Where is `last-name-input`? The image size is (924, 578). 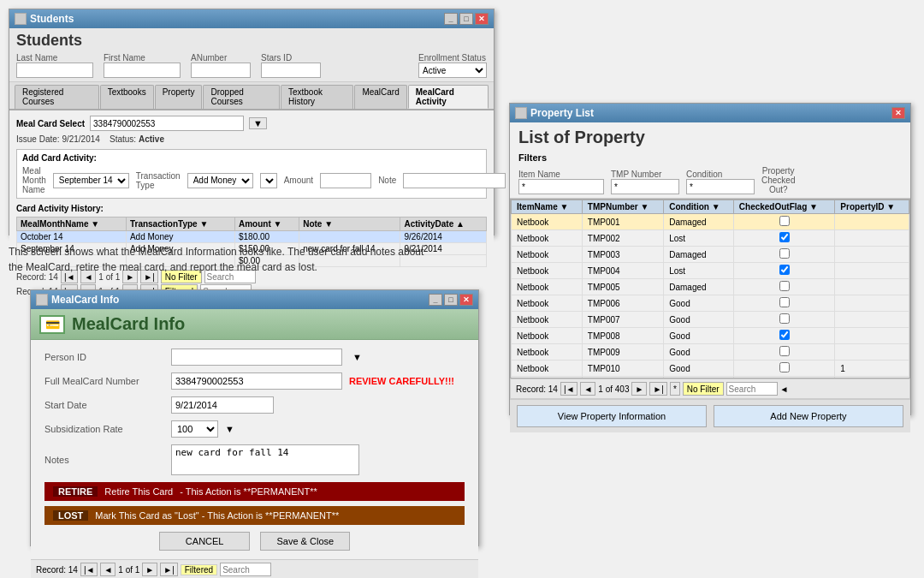 last-name-input is located at coordinates (55, 70).